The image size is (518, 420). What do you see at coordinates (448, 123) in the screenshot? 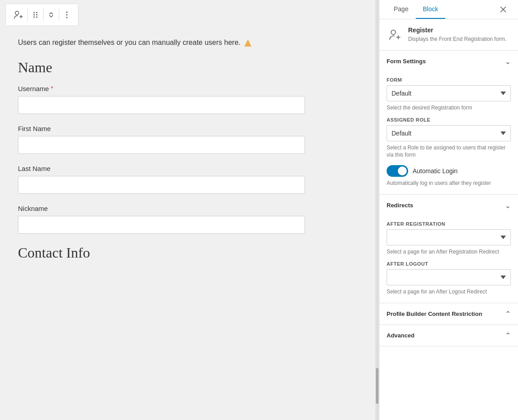
I see `form-settings-section: Form Settings ⌃ FORM Default Select the …` at bounding box center [448, 123].